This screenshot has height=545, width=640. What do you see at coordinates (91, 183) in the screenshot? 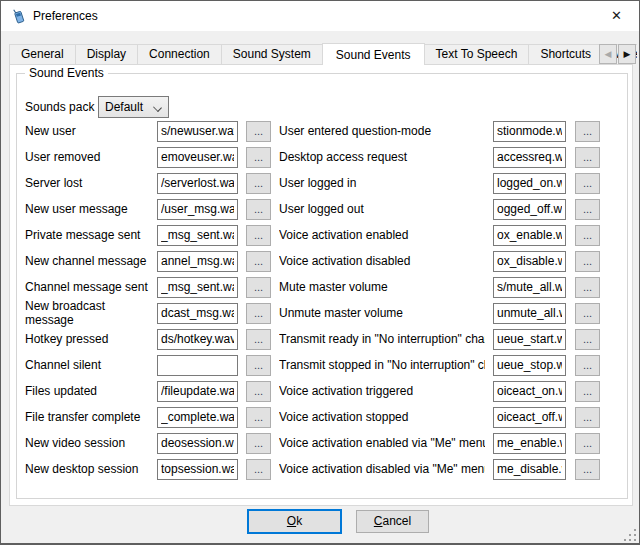
I see `sound-event-label: Server lost` at bounding box center [91, 183].